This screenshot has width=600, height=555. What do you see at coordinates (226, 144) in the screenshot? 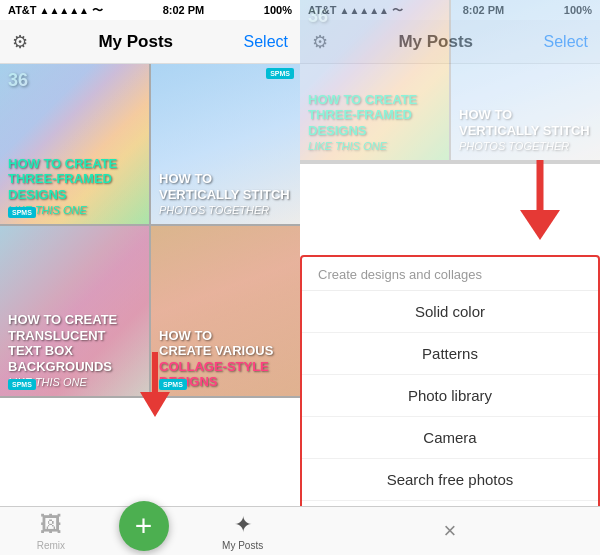
I see `list-item: SPMS How toVERTICALLY STITCHphotos toget…` at bounding box center [226, 144].